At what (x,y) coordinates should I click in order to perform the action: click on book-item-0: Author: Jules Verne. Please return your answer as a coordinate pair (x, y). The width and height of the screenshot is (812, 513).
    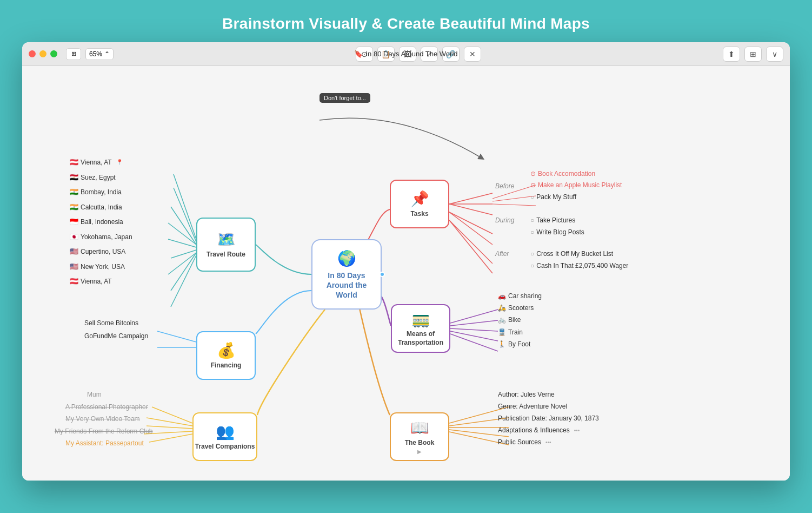
    Looking at the image, I should click on (527, 394).